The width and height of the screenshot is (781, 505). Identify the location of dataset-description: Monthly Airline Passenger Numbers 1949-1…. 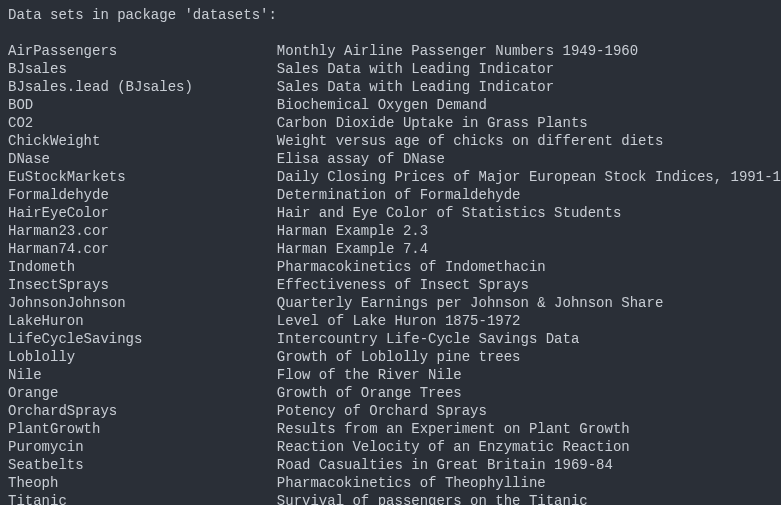
(458, 51).